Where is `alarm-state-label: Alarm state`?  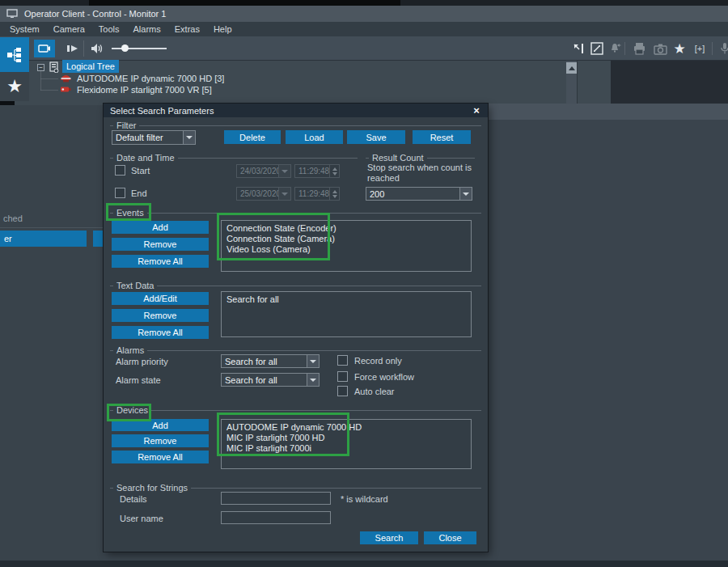 alarm-state-label: Alarm state is located at coordinates (138, 380).